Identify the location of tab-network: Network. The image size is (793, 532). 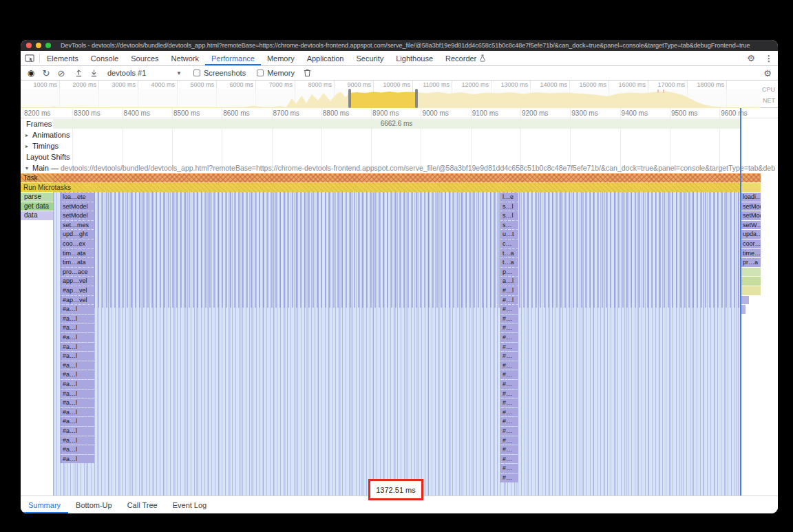
(185, 58).